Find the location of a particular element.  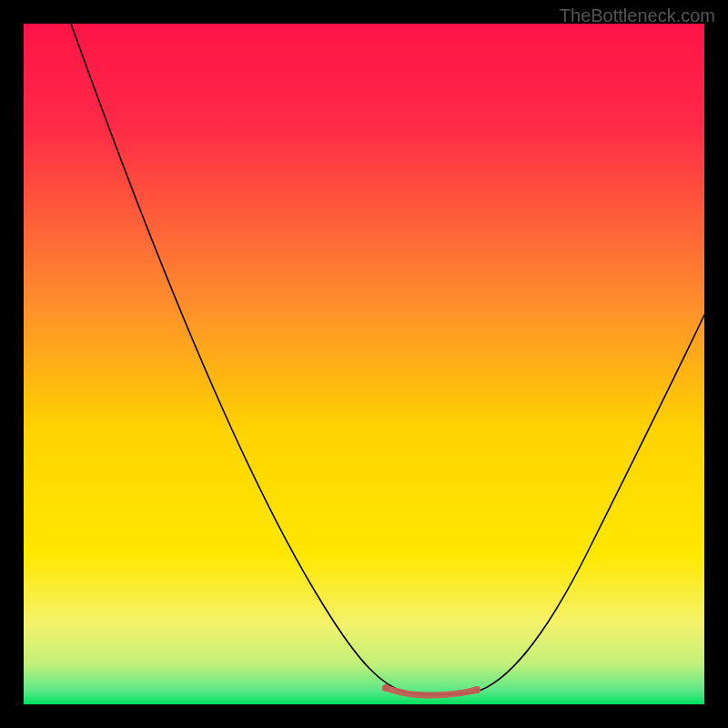

optimal-end-dot is located at coordinates (477, 690).